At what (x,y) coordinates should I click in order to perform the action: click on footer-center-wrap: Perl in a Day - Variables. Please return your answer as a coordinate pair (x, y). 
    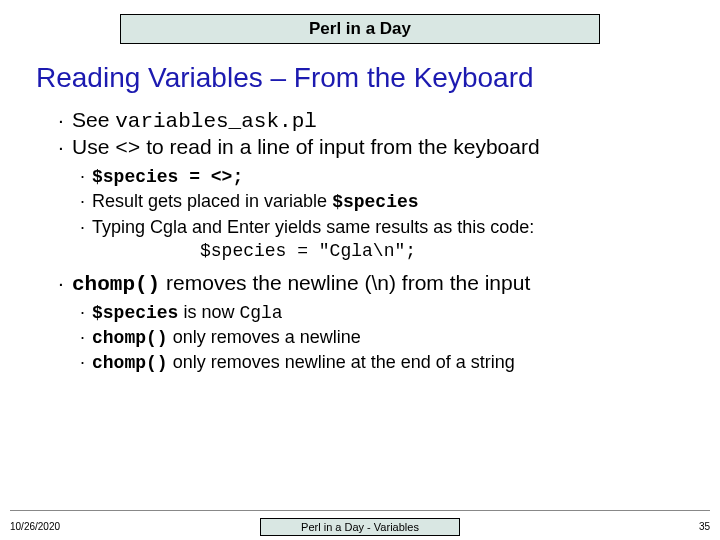
    Looking at the image, I should click on (360, 526).